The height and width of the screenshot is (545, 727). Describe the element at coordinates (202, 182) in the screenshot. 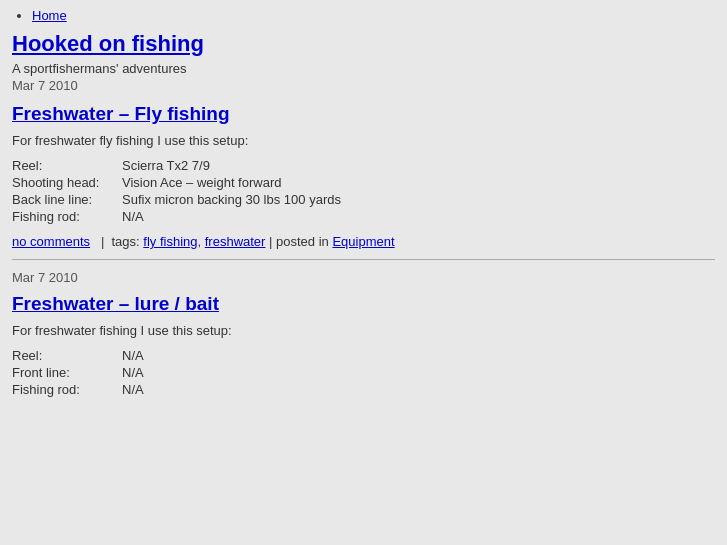

I see `gear-value-shooting: Vision Ace – weight forward` at that location.